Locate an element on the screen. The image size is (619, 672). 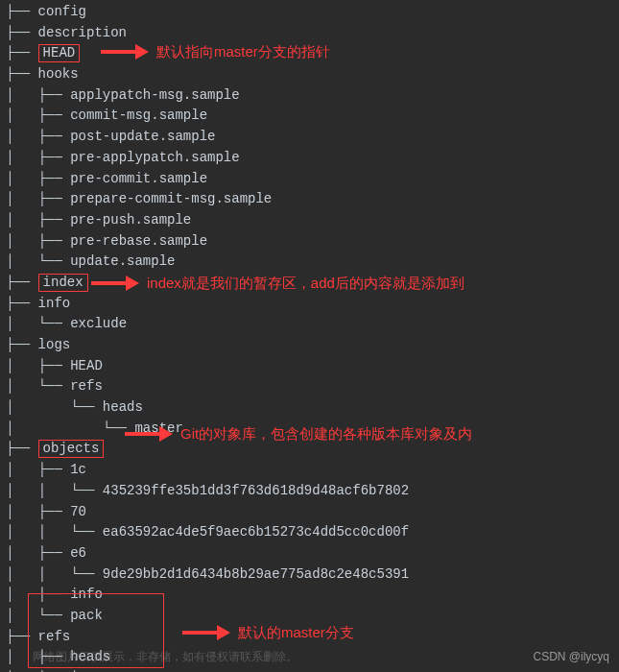
obj-pack: pack is located at coordinates (86, 615).